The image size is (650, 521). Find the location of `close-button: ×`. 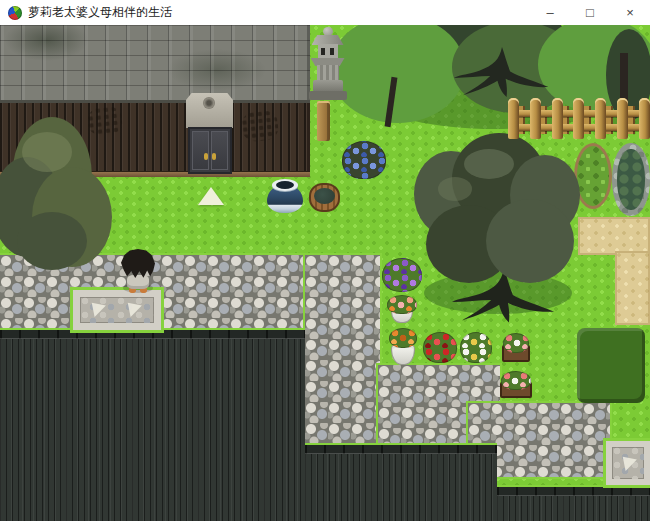

close-button: × is located at coordinates (630, 12).